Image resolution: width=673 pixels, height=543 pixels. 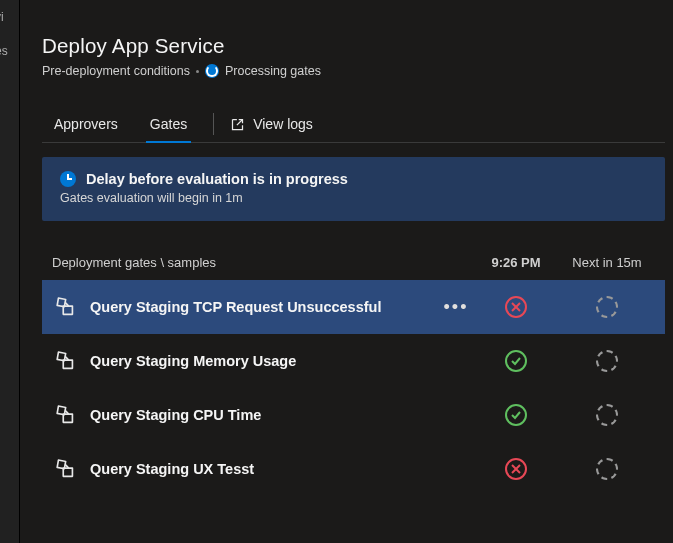 What do you see at coordinates (86, 124) in the screenshot?
I see `tab-approvers: Approvers` at bounding box center [86, 124].